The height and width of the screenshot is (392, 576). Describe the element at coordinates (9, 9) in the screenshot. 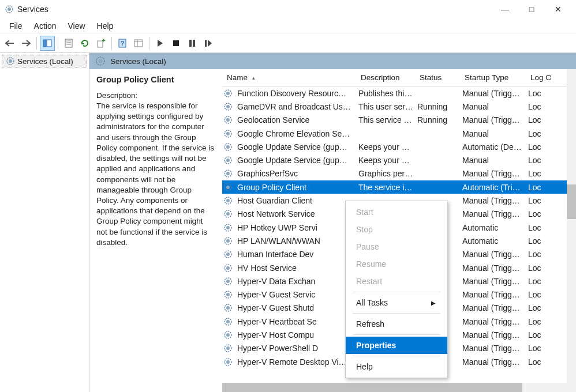

I see `app-icon` at that location.